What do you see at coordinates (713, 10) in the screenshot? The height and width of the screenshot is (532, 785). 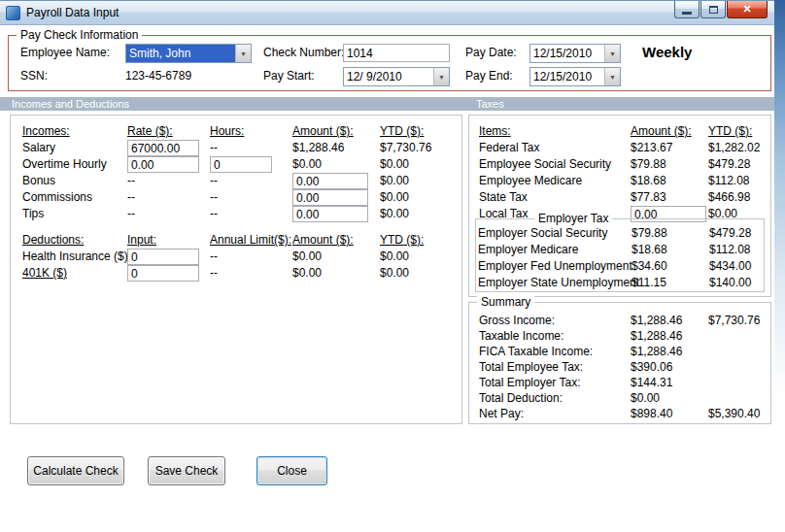 I see `maximize-icon` at bounding box center [713, 10].